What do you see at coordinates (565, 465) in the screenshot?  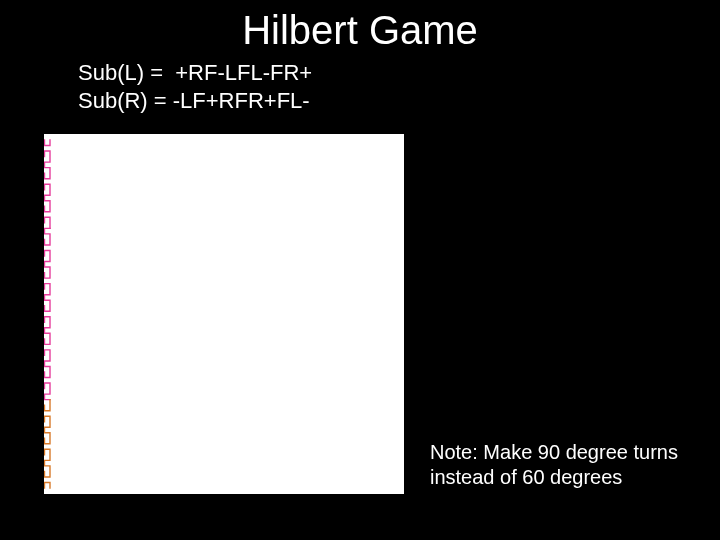 I see `note-text: Note: Make 90 degree turns instead of 60…` at bounding box center [565, 465].